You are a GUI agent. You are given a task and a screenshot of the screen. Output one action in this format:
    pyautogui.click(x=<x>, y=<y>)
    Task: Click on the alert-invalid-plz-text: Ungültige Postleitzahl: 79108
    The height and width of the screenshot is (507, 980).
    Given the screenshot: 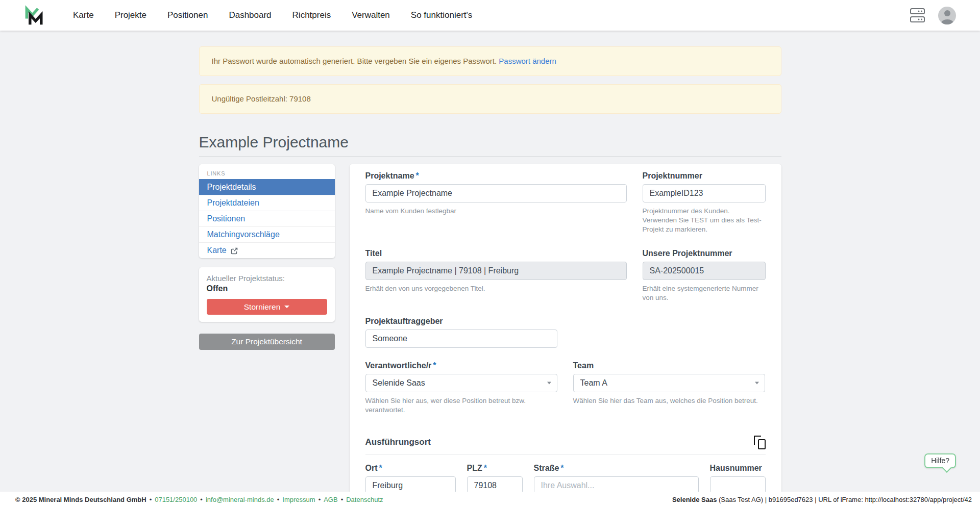 What is the action you would take?
    pyautogui.click(x=261, y=99)
    